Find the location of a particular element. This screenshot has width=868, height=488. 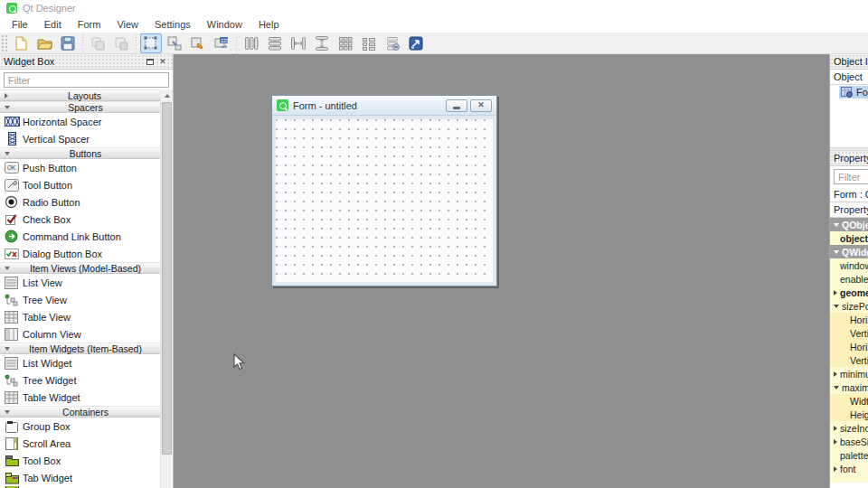

property-row-sizepolicy: sizePolicy is located at coordinates (849, 305).